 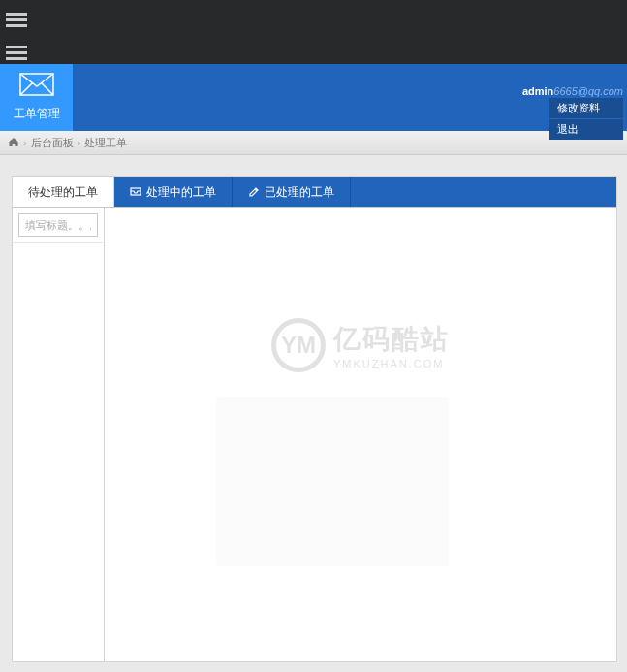 I want to click on tab-label: 处理中的工单, so click(x=181, y=192).